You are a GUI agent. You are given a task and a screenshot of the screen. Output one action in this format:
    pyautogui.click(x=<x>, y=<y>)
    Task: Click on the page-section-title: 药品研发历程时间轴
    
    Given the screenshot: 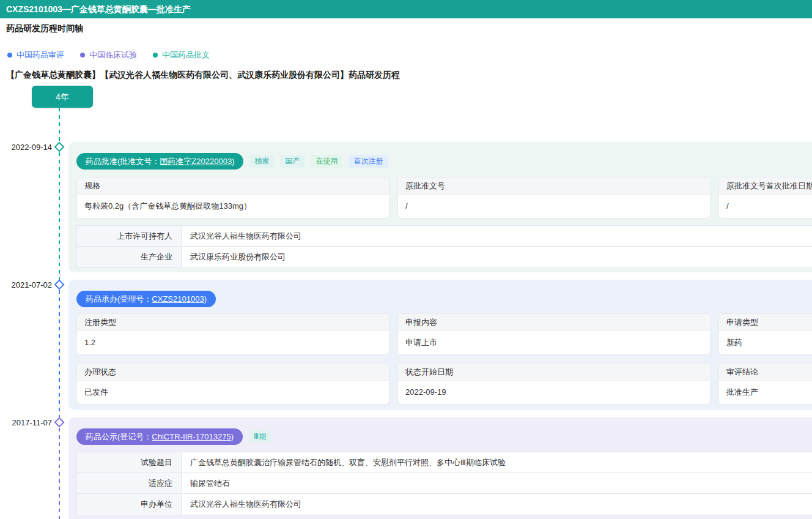 What is the action you would take?
    pyautogui.click(x=45, y=29)
    